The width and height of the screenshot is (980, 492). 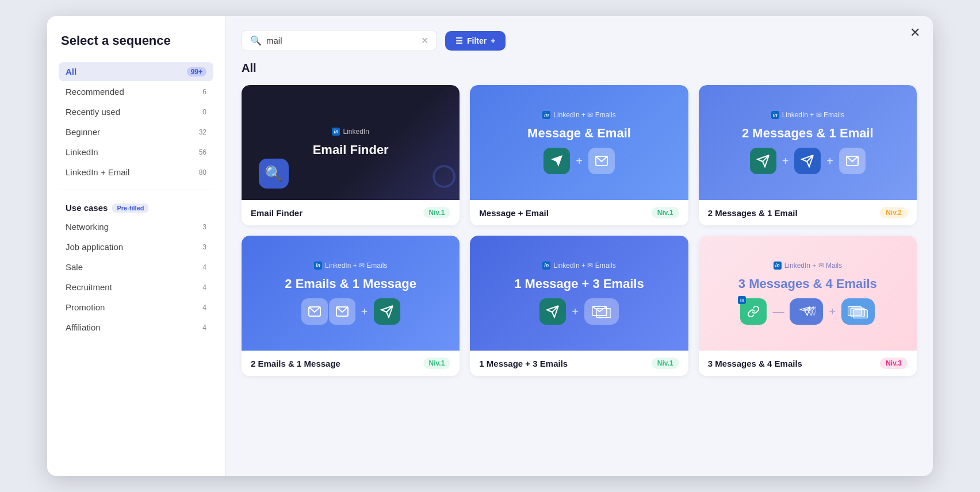 What do you see at coordinates (579, 161) in the screenshot?
I see `card-icons-message-email: +` at bounding box center [579, 161].